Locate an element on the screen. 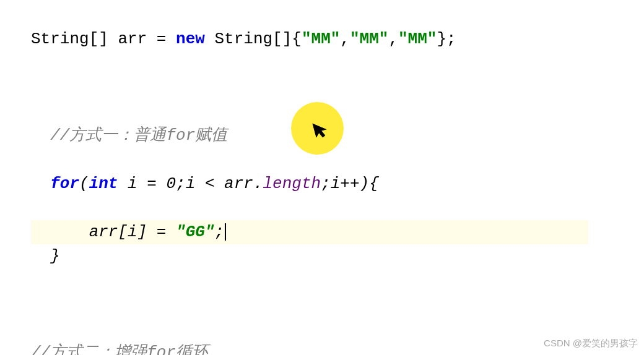 This screenshot has width=644, height=355. close-brace: } is located at coordinates (55, 256).